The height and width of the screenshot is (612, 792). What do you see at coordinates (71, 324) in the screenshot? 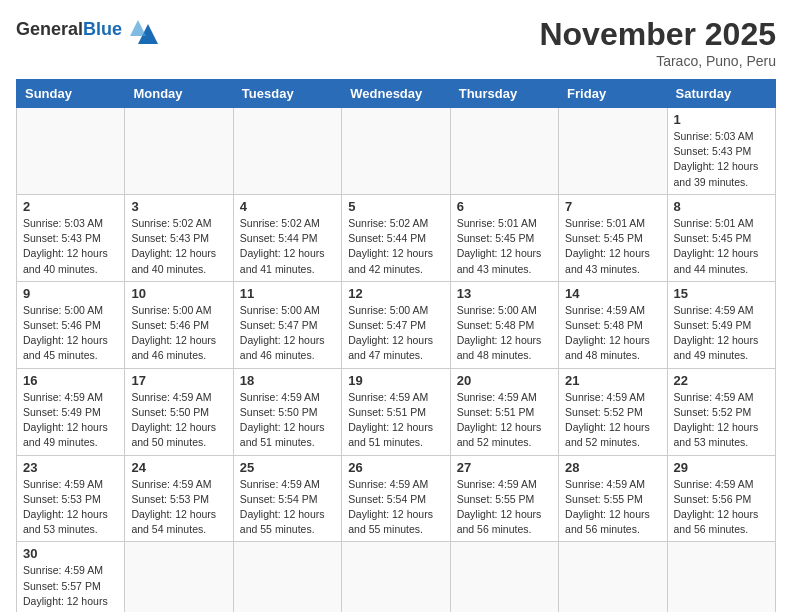
I see `table-cell: 9Sunrise: 5:00 AM Sunset: 5:46 PM Daylig…` at bounding box center [71, 324].